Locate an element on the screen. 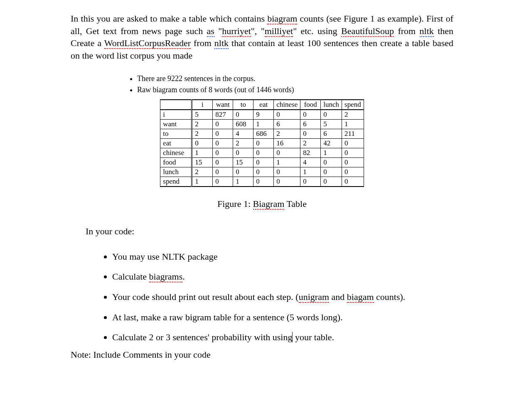  spell-beautifulsoup: BeautifulSoup is located at coordinates (367, 32).